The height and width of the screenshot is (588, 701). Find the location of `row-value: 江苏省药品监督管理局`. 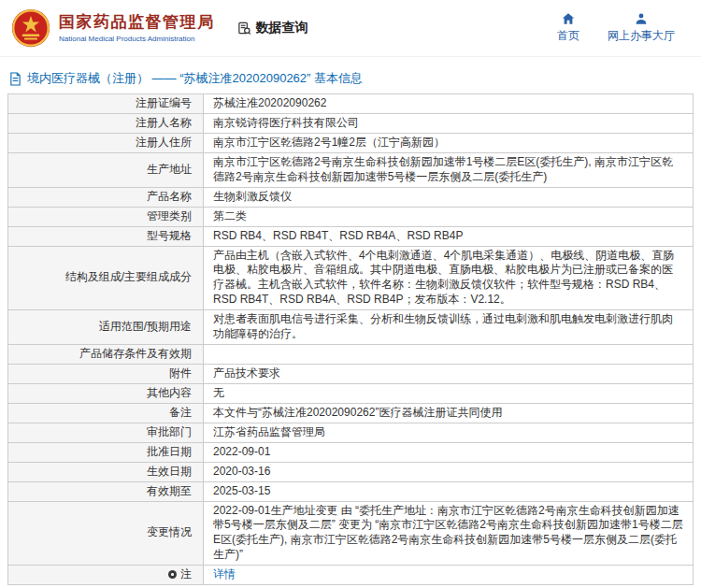

row-value: 江苏省药品监督管理局 is located at coordinates (449, 433).